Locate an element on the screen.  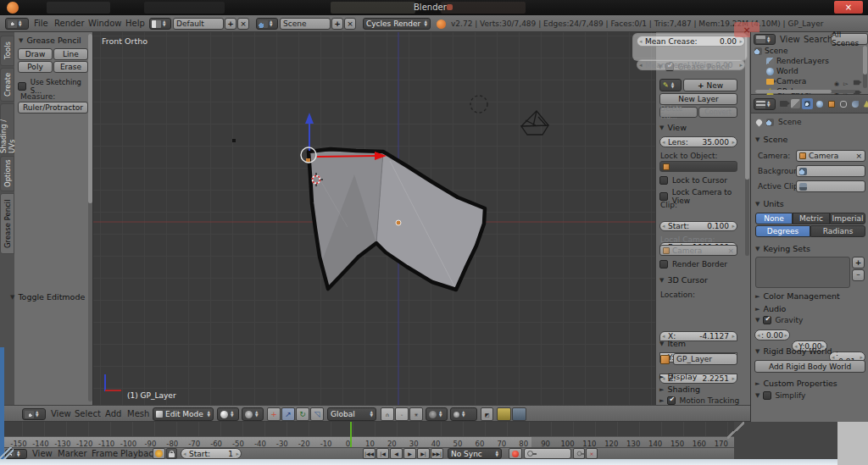
ruler-protractor-button: Ruler/Protractor is located at coordinates (53, 108).